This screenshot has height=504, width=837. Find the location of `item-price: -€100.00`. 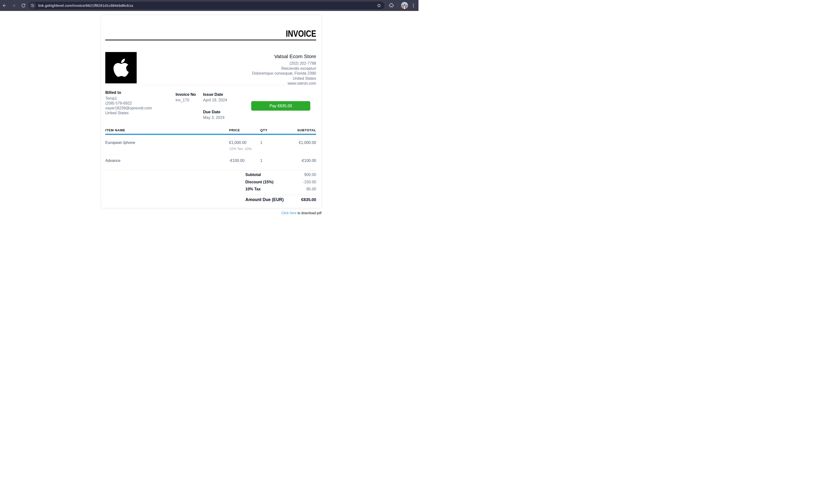

item-price: -€100.00 is located at coordinates (236, 161).